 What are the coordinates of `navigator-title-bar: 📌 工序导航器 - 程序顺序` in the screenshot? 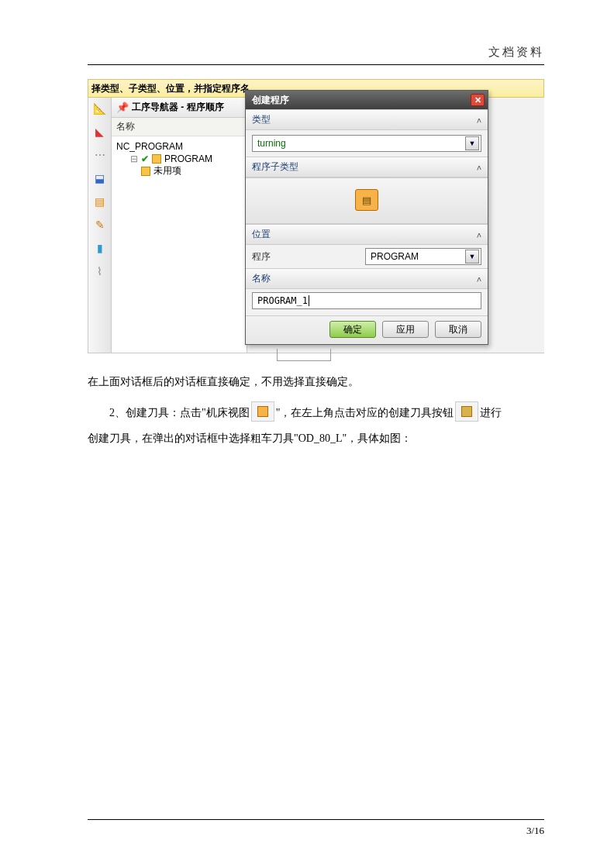 It's located at (179, 108).